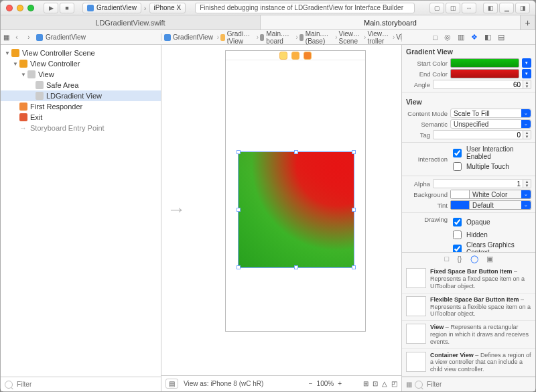 This screenshot has height=392, width=536. Describe the element at coordinates (474, 259) in the screenshot. I see `object-library-icon: ◯` at that location.